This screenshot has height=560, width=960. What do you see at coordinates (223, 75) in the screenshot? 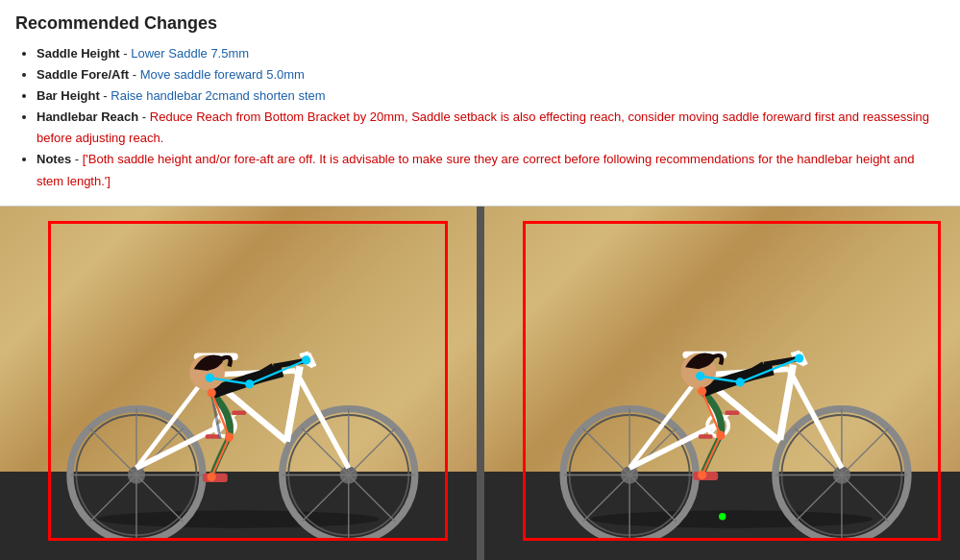
I see `text-saddle-fore-aft: Move saddle foreward 5.0mm` at bounding box center [223, 75].